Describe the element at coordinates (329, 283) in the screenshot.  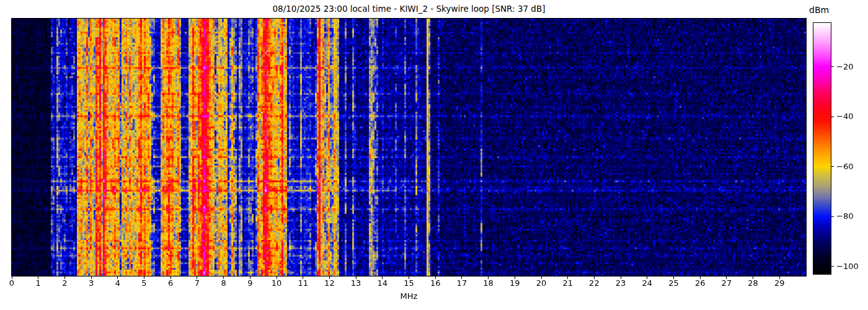
I see `x-tick-label: 12` at that location.